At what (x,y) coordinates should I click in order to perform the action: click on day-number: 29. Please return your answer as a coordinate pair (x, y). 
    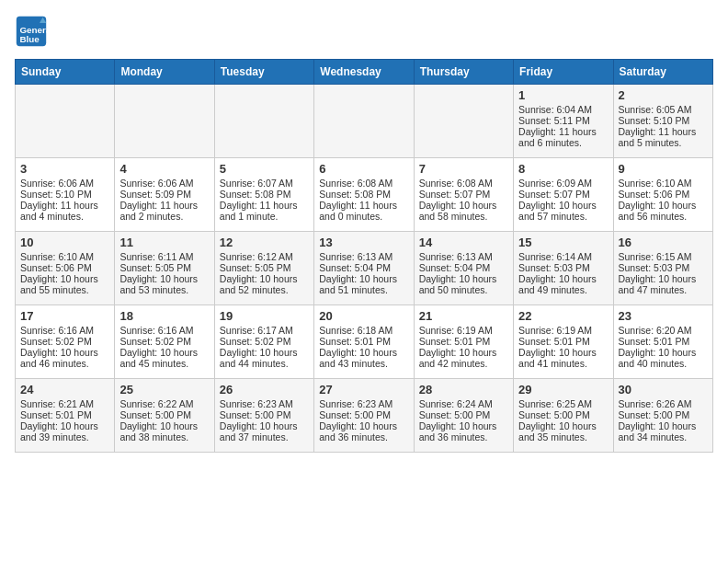
    Looking at the image, I should click on (563, 390).